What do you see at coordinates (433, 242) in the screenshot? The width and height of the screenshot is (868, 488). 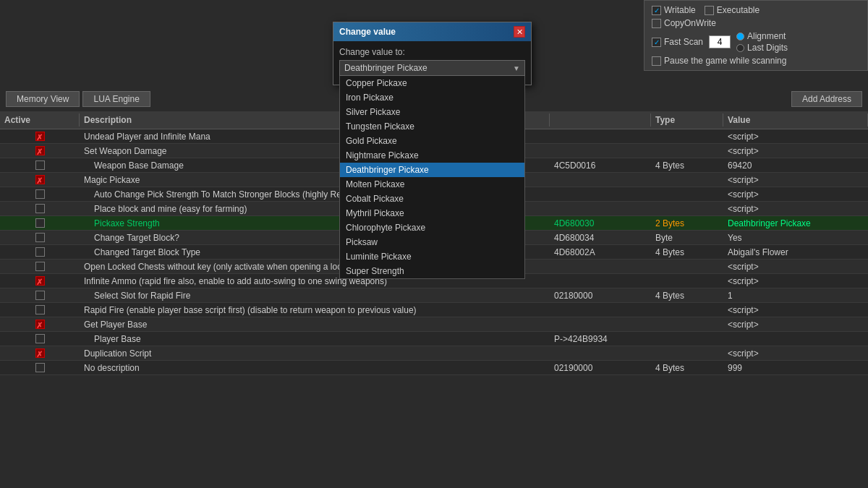 I see `dropdown-item: Picksaw` at bounding box center [433, 242].